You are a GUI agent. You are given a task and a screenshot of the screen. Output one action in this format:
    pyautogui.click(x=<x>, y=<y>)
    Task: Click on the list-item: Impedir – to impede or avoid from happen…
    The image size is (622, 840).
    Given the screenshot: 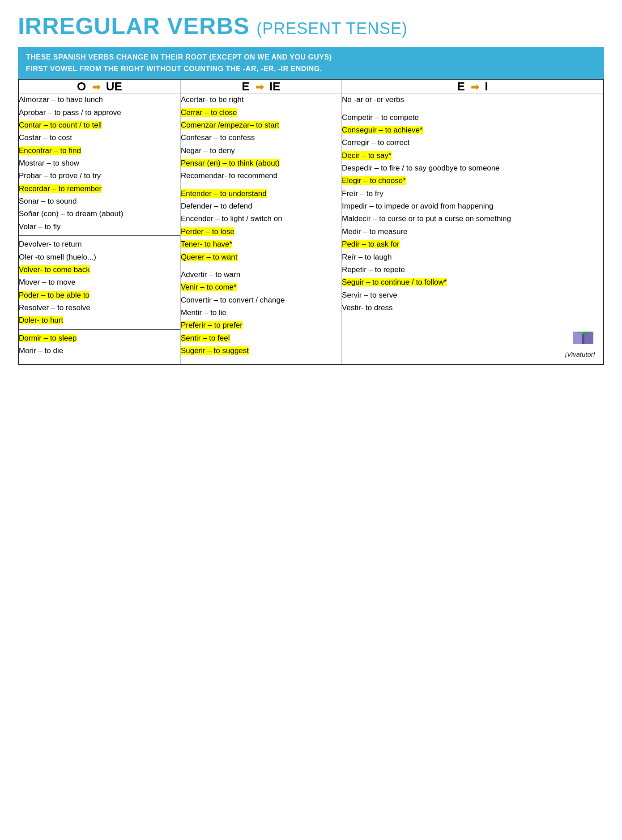 What is the action you would take?
    pyautogui.click(x=473, y=206)
    